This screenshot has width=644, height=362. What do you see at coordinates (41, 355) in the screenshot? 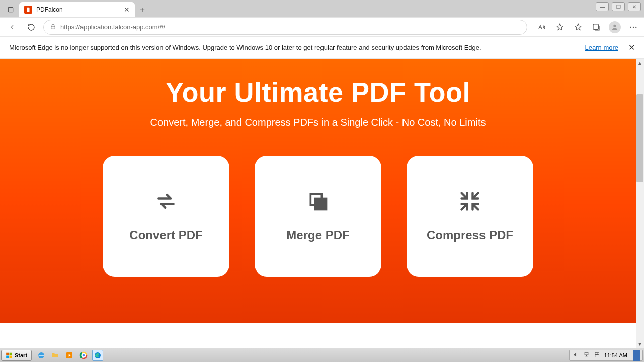
I see `taskbar-ie-icon` at bounding box center [41, 355].